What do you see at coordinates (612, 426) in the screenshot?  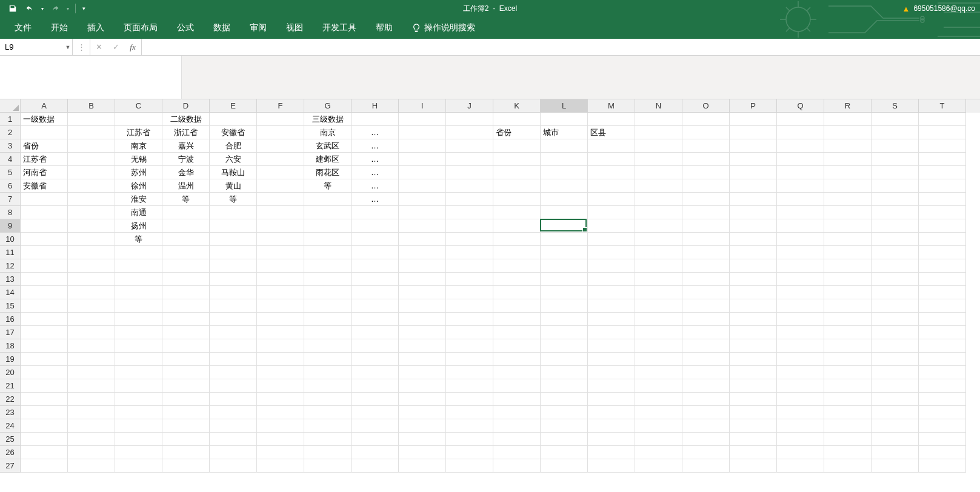 I see `cell-M24` at bounding box center [612, 426].